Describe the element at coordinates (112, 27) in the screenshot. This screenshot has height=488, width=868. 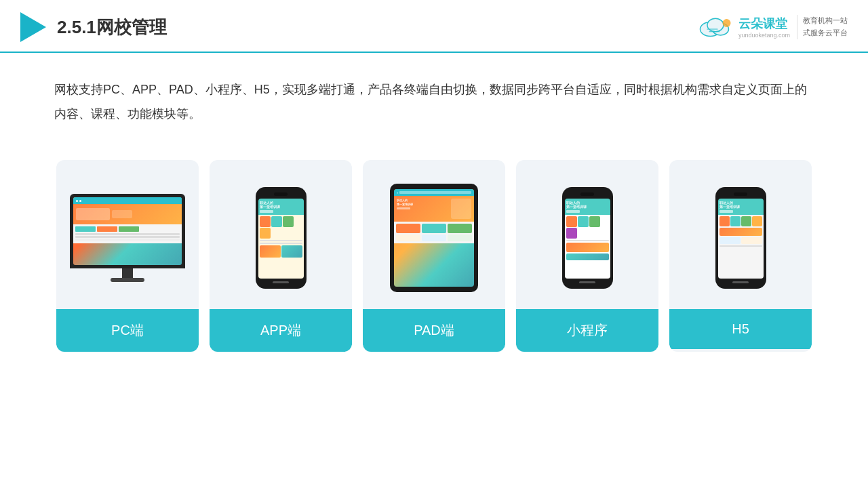
I see `page-title: 2.5.1网校管理` at that location.